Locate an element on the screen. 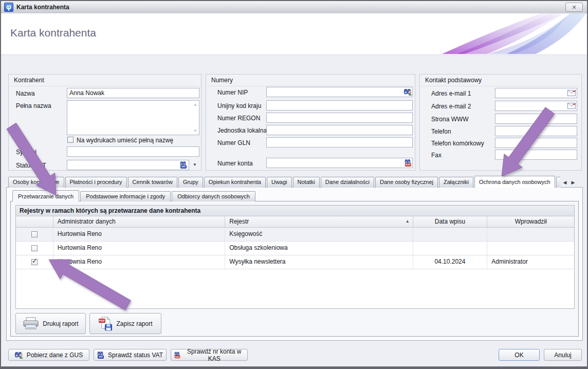  email2-input is located at coordinates (536, 106).